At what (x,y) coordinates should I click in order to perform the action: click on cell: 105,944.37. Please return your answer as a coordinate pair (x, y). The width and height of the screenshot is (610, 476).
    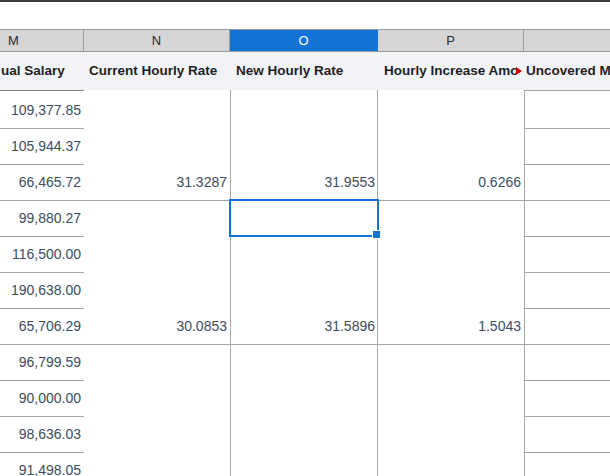
    Looking at the image, I should click on (42, 146).